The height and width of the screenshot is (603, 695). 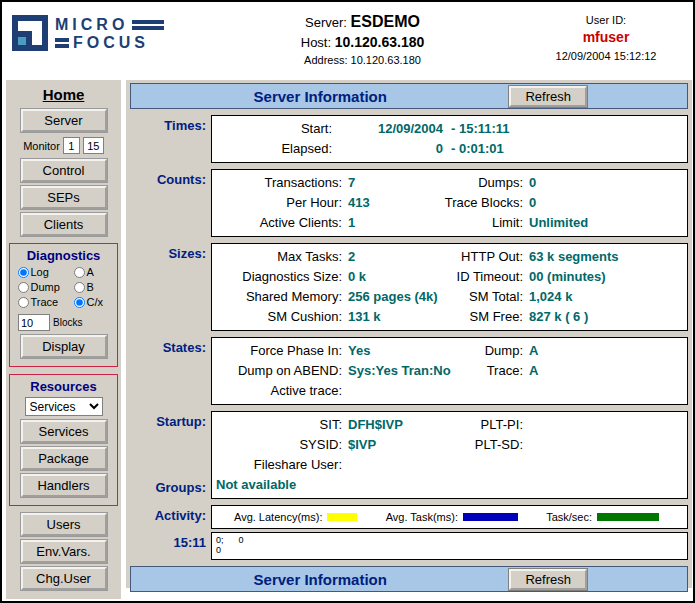 I want to click on host-label: Host:, so click(x=316, y=42).